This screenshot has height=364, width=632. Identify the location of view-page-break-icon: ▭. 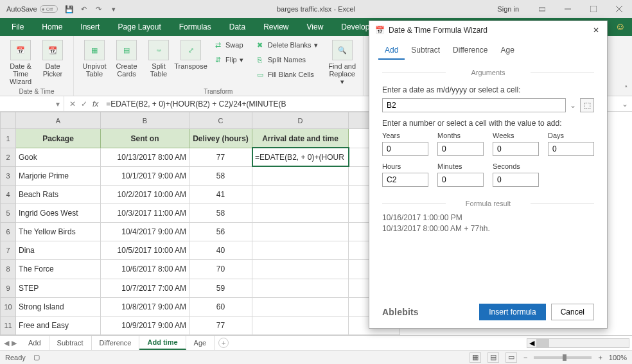
(511, 358).